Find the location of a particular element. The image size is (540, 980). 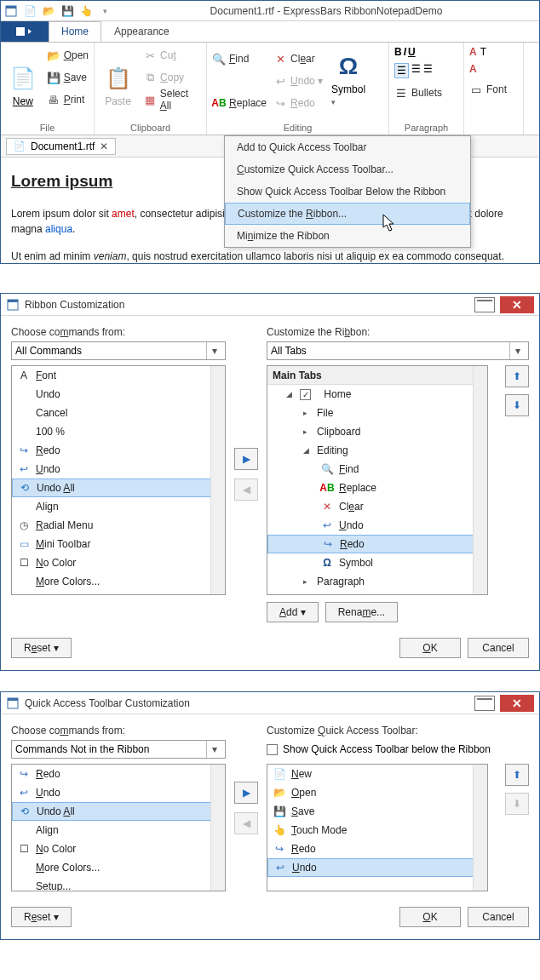

align-center-button: ☰ is located at coordinates (416, 71).